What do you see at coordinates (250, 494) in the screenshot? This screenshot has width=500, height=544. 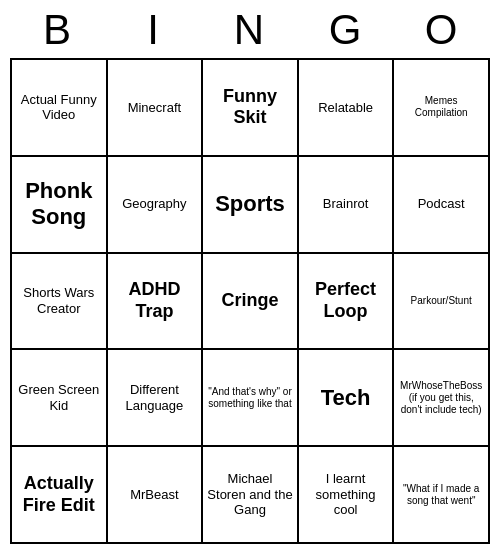 I see `bingo-cell-22: Michael Storen and the Gang` at bounding box center [250, 494].